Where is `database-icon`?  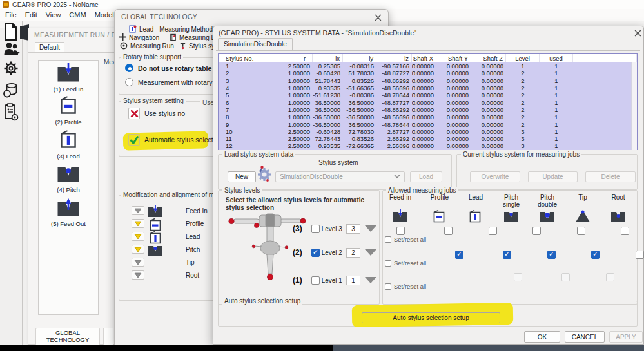 database-icon is located at coordinates (11, 91).